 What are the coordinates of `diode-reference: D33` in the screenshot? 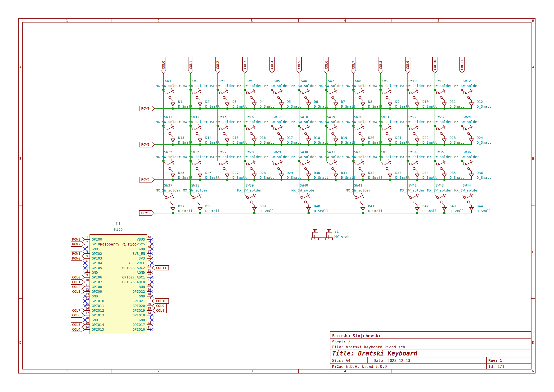 It's located at (398, 173).